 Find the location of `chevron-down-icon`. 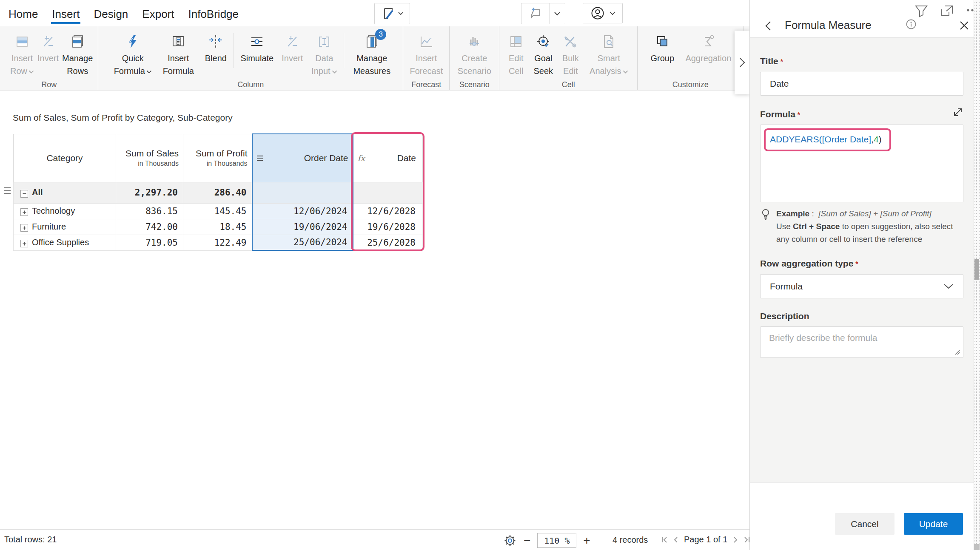

chevron-down-icon is located at coordinates (949, 286).